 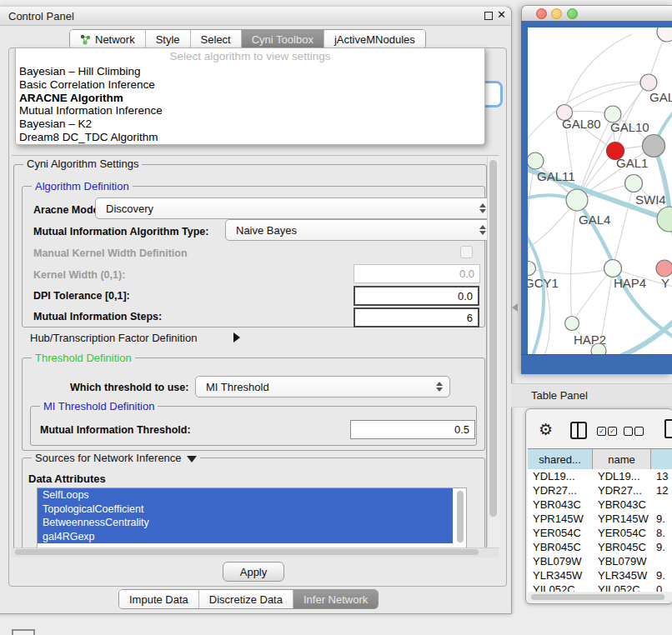 What do you see at coordinates (582, 123) in the screenshot?
I see `node-label: GAL80` at bounding box center [582, 123].